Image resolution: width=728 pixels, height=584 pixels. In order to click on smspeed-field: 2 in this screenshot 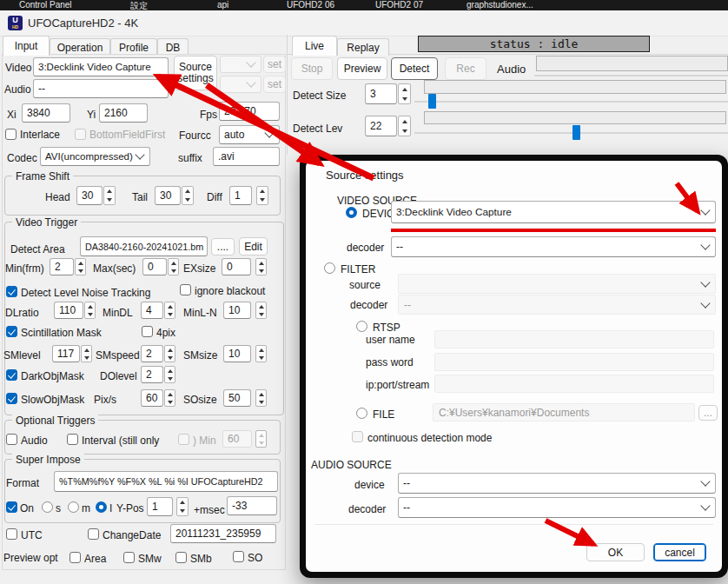, I will do `click(152, 354)`.